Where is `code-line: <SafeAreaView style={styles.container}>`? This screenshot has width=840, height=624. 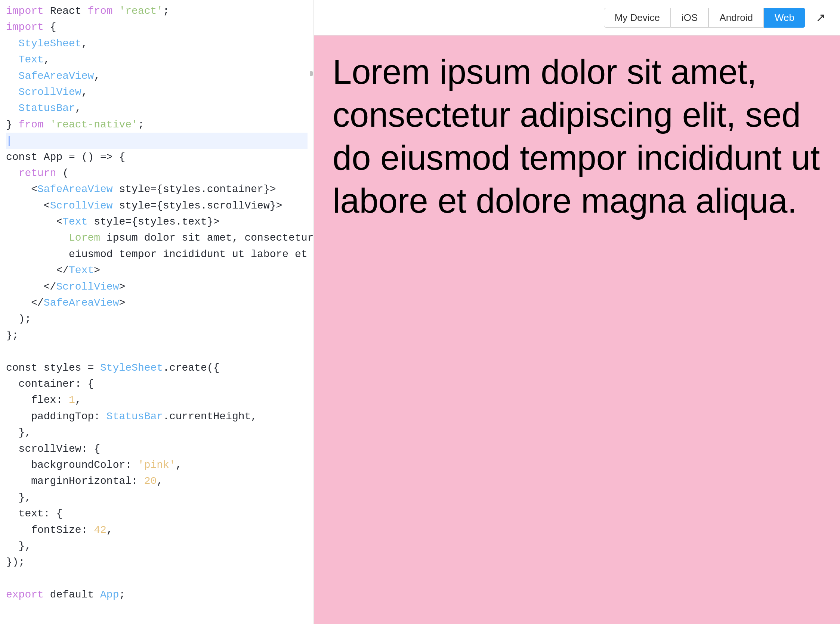
code-line: <SafeAreaView style={styles.container}> is located at coordinates (157, 189).